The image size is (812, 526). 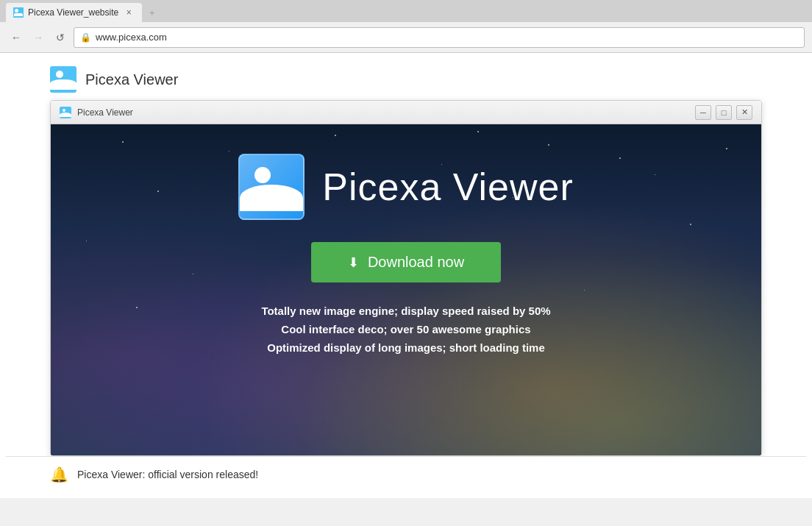 What do you see at coordinates (168, 475) in the screenshot?
I see `notification-text: Picexa Viewer: official version released…` at bounding box center [168, 475].